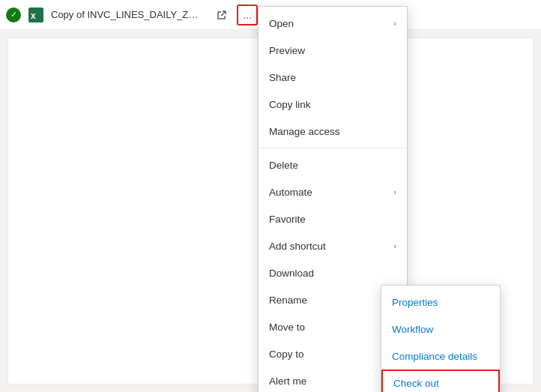 This screenshot has width=541, height=392. I want to click on submenu-item-checkout: Check out, so click(441, 381).